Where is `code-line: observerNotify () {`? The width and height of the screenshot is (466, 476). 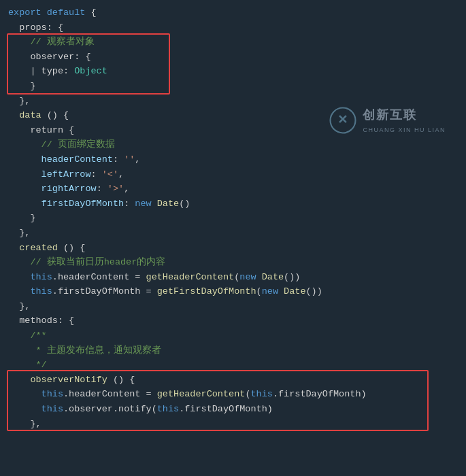 code-line: observerNotify () { is located at coordinates (233, 380).